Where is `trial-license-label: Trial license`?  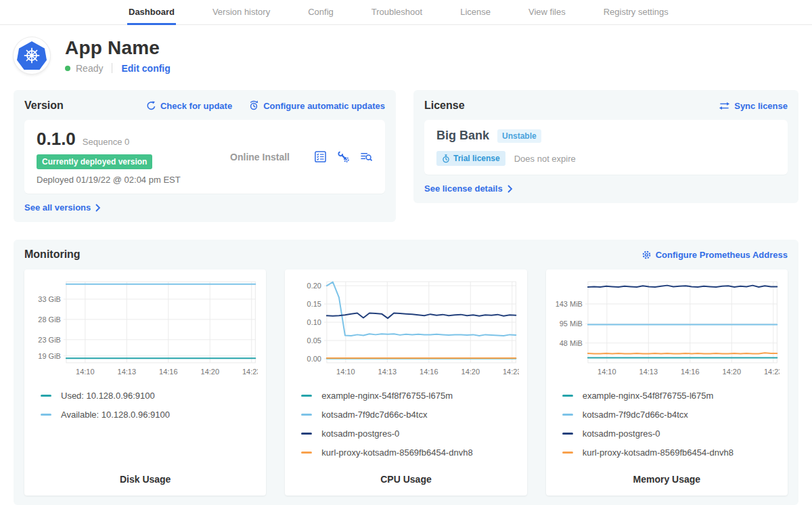 trial-license-label: Trial license is located at coordinates (476, 158).